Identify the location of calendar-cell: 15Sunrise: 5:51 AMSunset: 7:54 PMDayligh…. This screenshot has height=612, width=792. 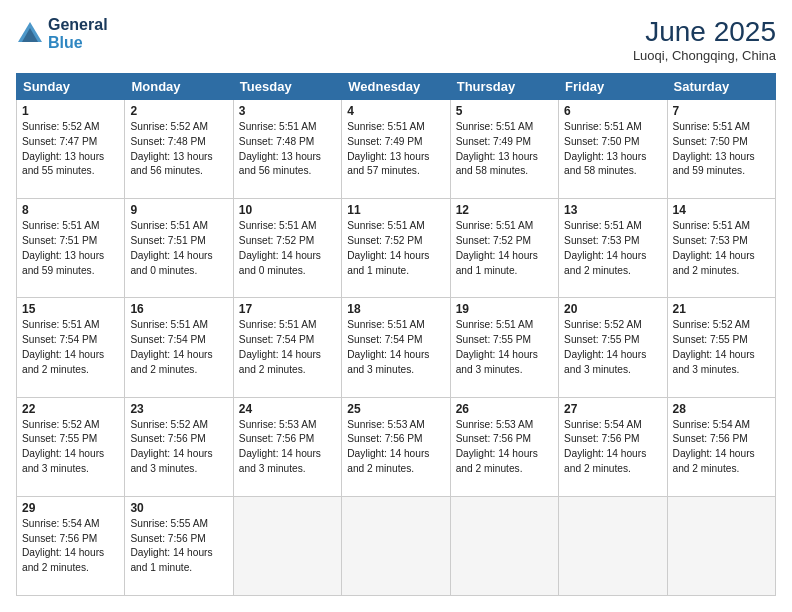
(71, 348).